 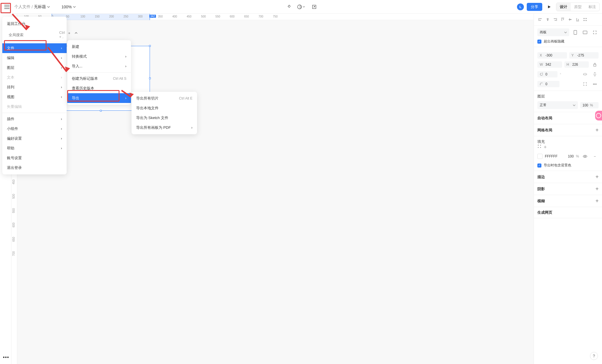 What do you see at coordinates (34, 168) in the screenshot?
I see `menu-logout: 退出登录` at bounding box center [34, 168].